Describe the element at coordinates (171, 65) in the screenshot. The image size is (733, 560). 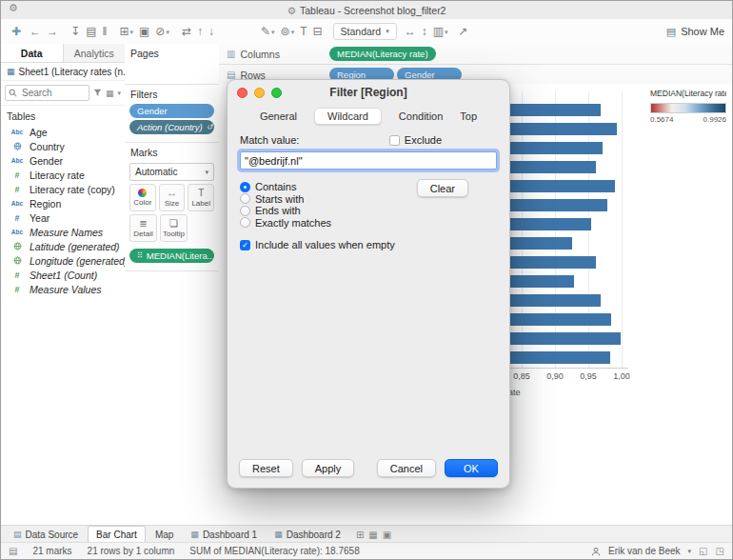
I see `pages-card: Pages` at that location.